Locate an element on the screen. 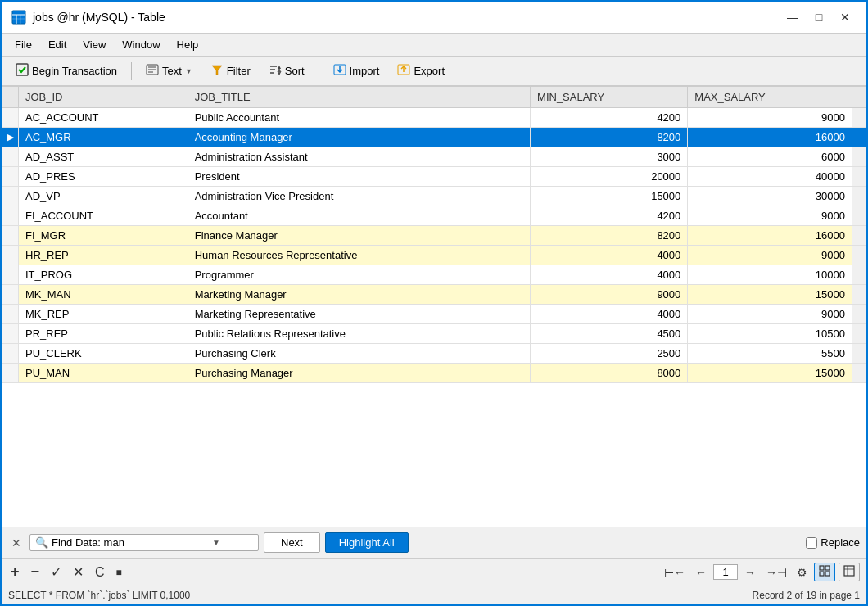 This screenshot has height=606, width=868. close-button: ✕ is located at coordinates (845, 17).